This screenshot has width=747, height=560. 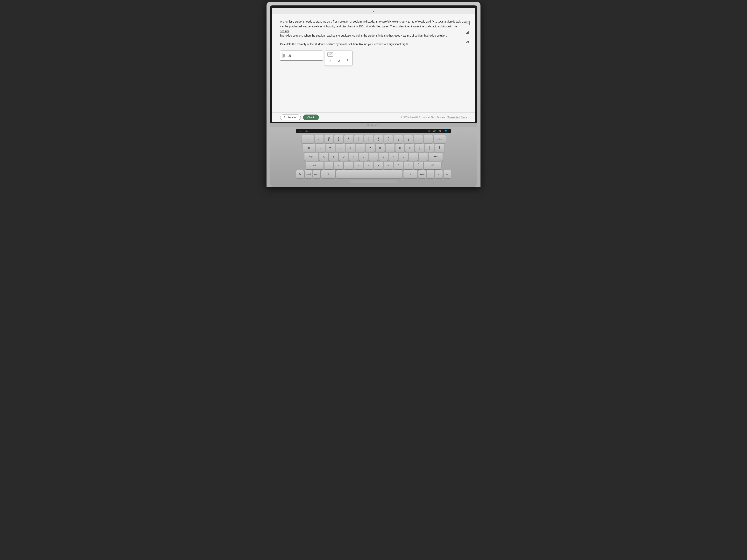 What do you see at coordinates (324, 157) in the screenshot?
I see `key-a: A` at bounding box center [324, 157].